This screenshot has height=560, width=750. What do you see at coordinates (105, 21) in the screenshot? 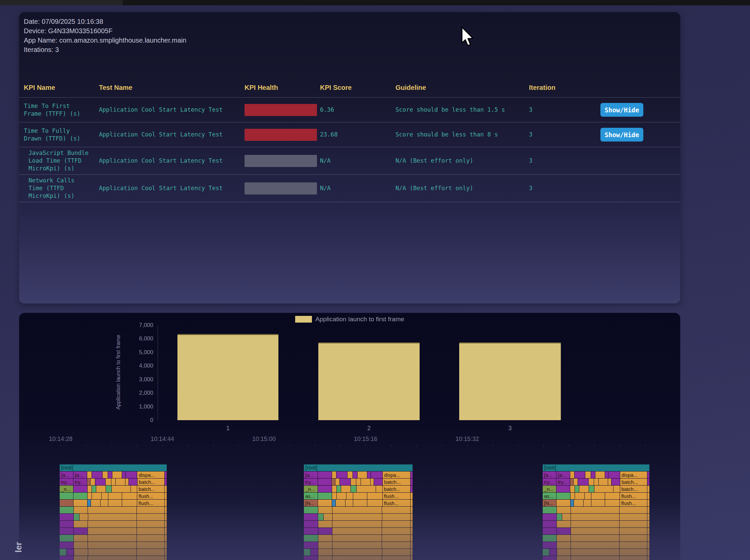
I see `info-line-date: Date: 07/09/2025 10:16:38` at bounding box center [105, 21].